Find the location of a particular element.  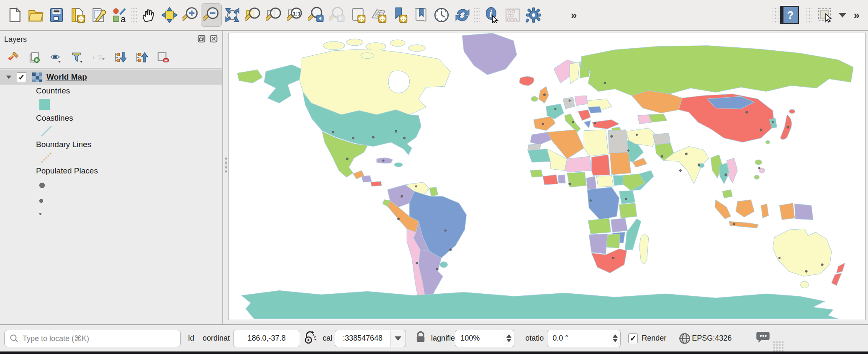

toolbar-overflow-button: » is located at coordinates (573, 15).